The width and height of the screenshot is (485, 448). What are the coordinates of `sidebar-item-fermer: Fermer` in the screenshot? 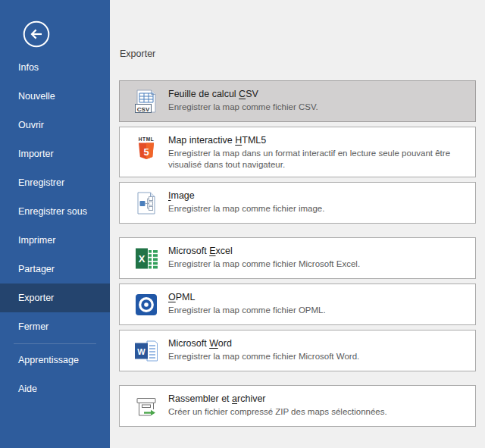 It's located at (55, 327).